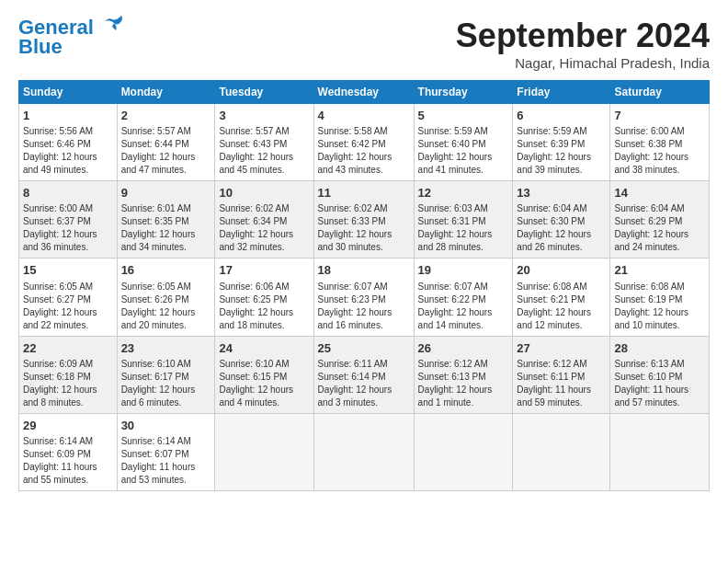  I want to click on calendar-row-3: 15Sunrise: 6:05 AMSunset: 6:27 PMDayligh…, so click(364, 297).